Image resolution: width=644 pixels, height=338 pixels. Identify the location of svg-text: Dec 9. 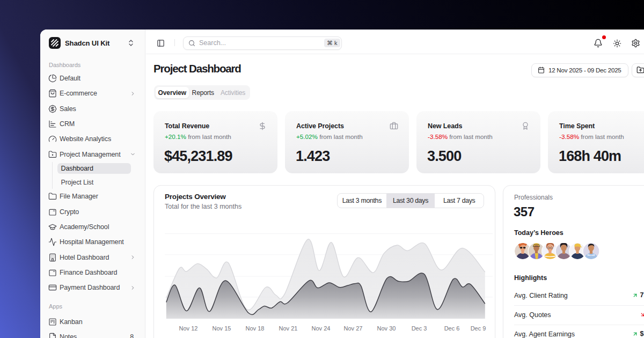
(479, 328).